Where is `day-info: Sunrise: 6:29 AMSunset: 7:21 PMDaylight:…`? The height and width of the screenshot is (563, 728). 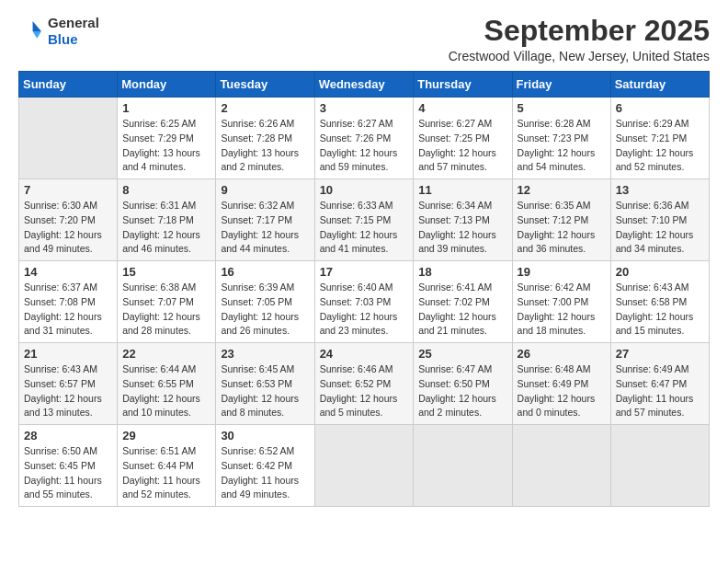
day-info: Sunrise: 6:29 AMSunset: 7:21 PMDaylight:… is located at coordinates (660, 145).